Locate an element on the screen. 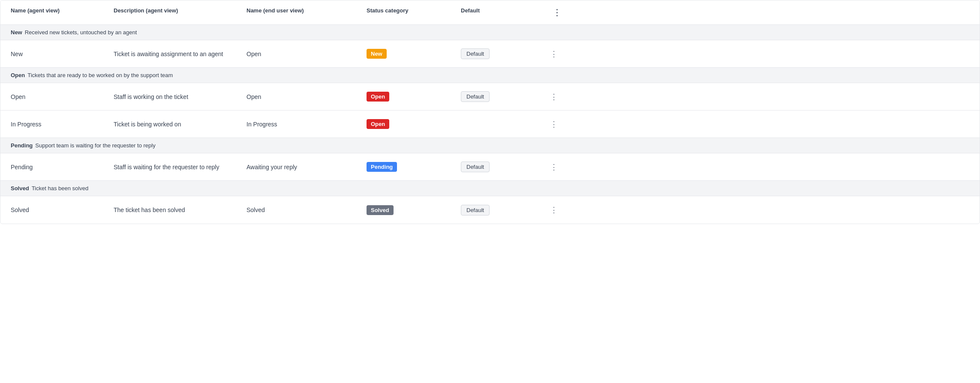  cell-name-agent: In Progress is located at coordinates (59, 124).